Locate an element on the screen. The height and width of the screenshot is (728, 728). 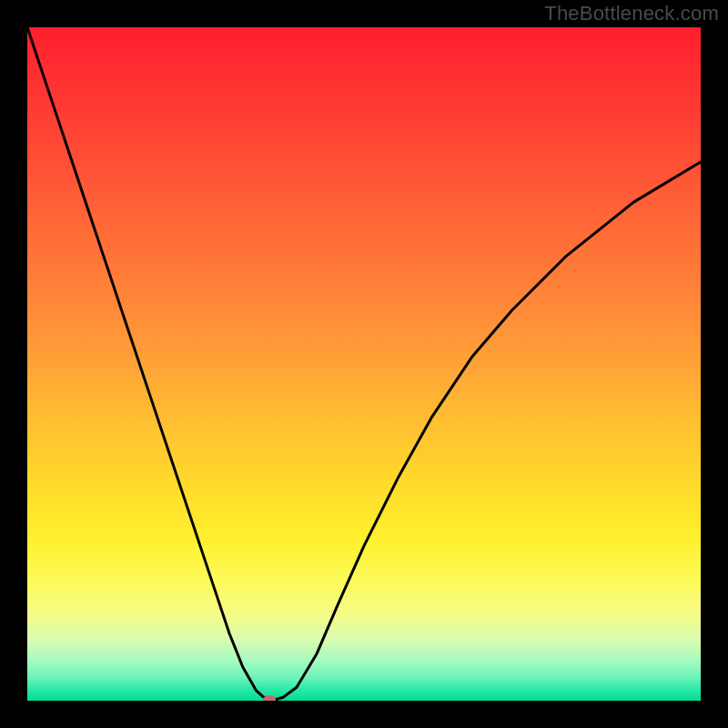
watermark-text: TheBottleneck.com is located at coordinates (632, 14).